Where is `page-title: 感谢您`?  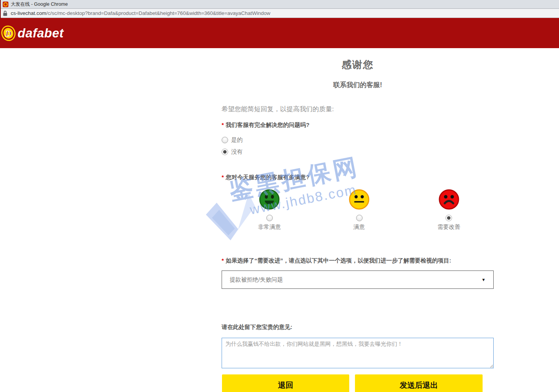
page-title: 感谢您 is located at coordinates (358, 65).